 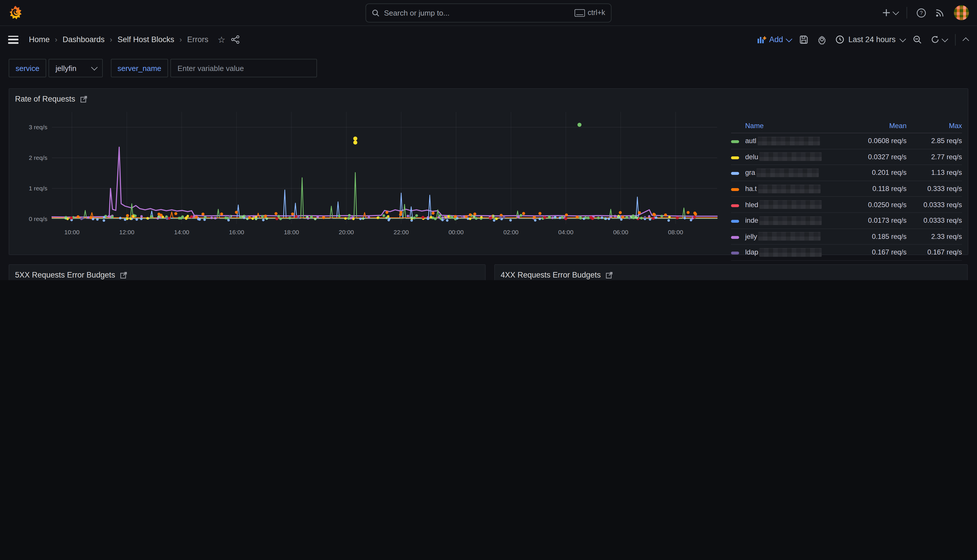 I want to click on gear-icon, so click(x=822, y=40).